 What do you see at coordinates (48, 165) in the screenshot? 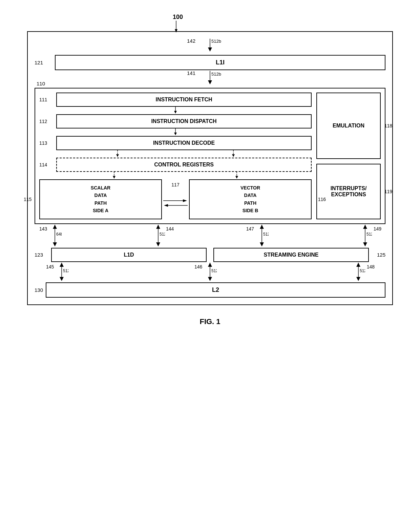
I see `label-114: 114` at bounding box center [48, 165].